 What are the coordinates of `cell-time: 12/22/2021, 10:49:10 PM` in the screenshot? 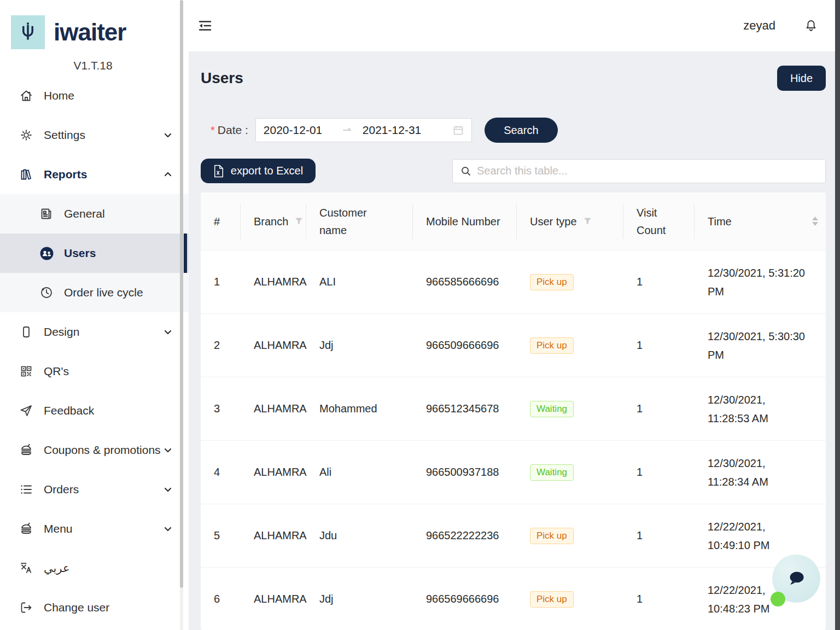 It's located at (760, 536).